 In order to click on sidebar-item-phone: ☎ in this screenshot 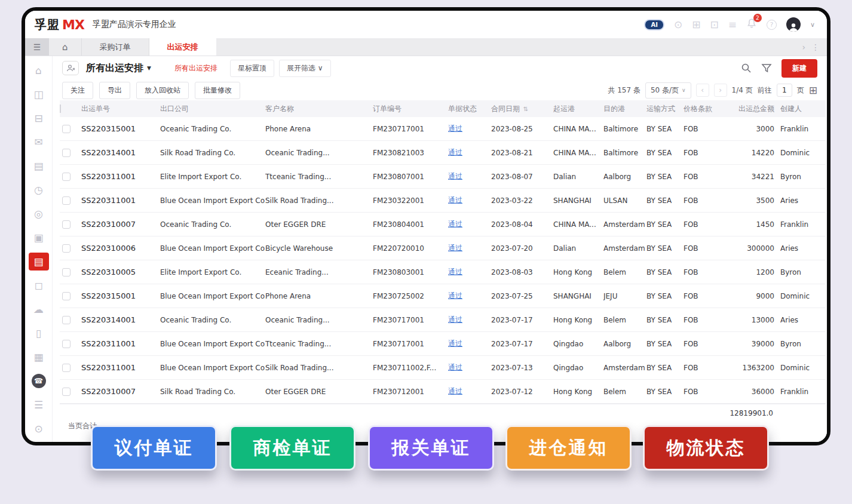, I will do `click(38, 381)`.